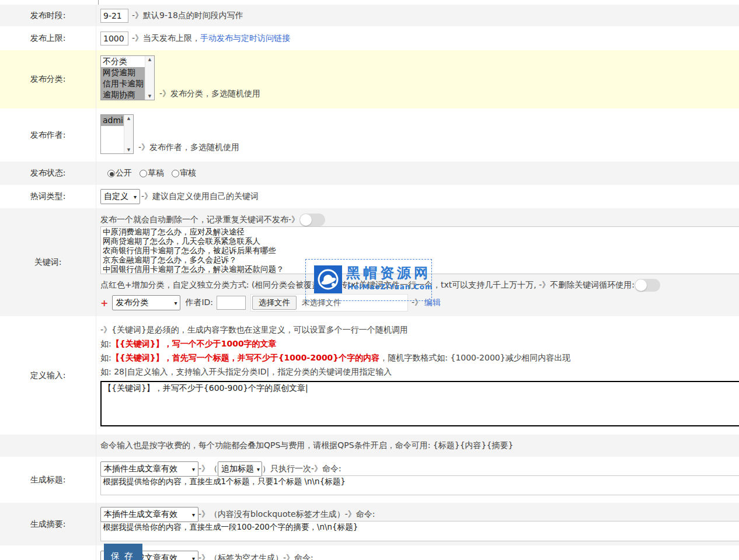  What do you see at coordinates (124, 173) in the screenshot?
I see `radio-label: 公开` at bounding box center [124, 173].